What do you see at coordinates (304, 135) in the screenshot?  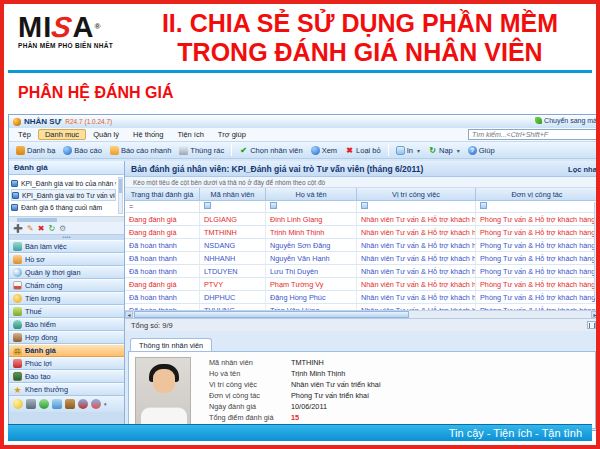 I see `menubar: Tệp Danh mục Quản lý Hệ thống Tiện ích T…` at bounding box center [304, 135].